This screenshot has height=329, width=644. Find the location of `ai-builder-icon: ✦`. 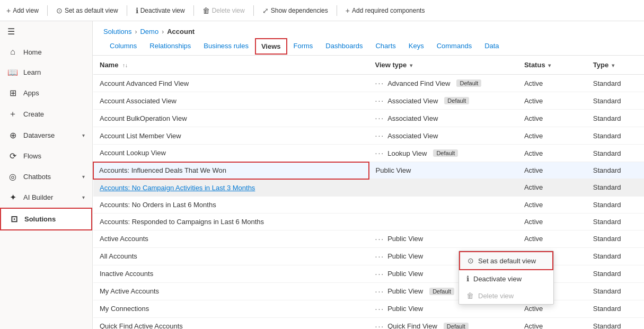

ai-builder-icon: ✦ is located at coordinates (13, 197).